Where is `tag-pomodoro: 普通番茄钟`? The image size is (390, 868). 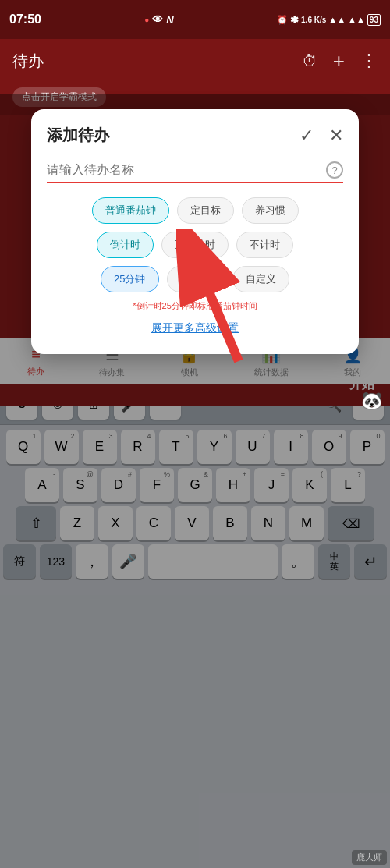
tag-pomodoro: 普通番茄钟 is located at coordinates (131, 211).